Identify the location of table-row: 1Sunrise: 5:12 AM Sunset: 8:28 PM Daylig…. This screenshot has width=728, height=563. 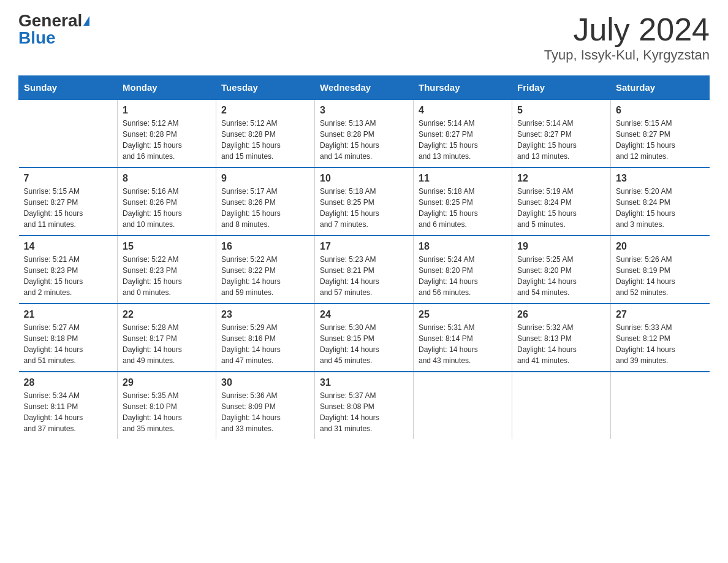
(167, 134).